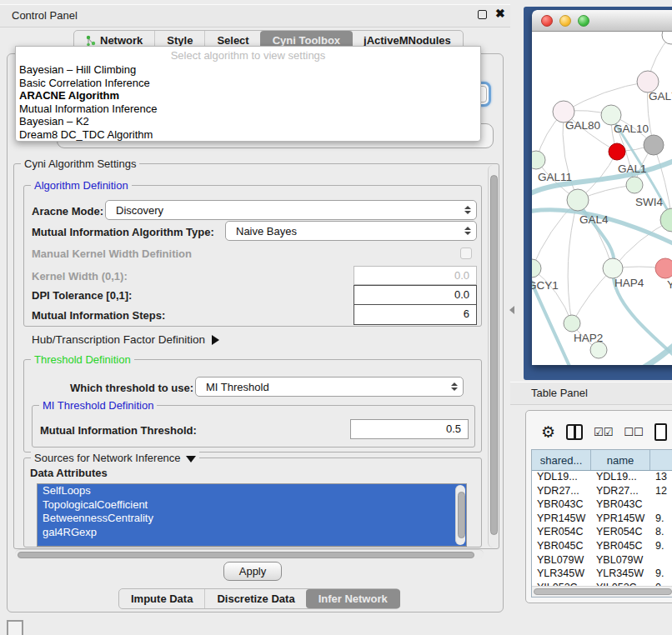 The image size is (672, 635). I want to click on algorithm-option: Bayesian – Hill Climbing, so click(250, 70).